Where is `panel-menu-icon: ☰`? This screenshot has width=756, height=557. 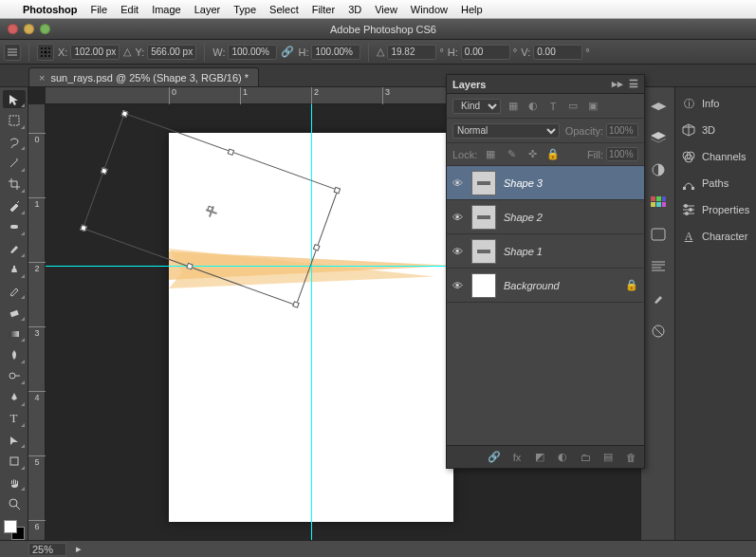 panel-menu-icon: ☰ is located at coordinates (634, 84).